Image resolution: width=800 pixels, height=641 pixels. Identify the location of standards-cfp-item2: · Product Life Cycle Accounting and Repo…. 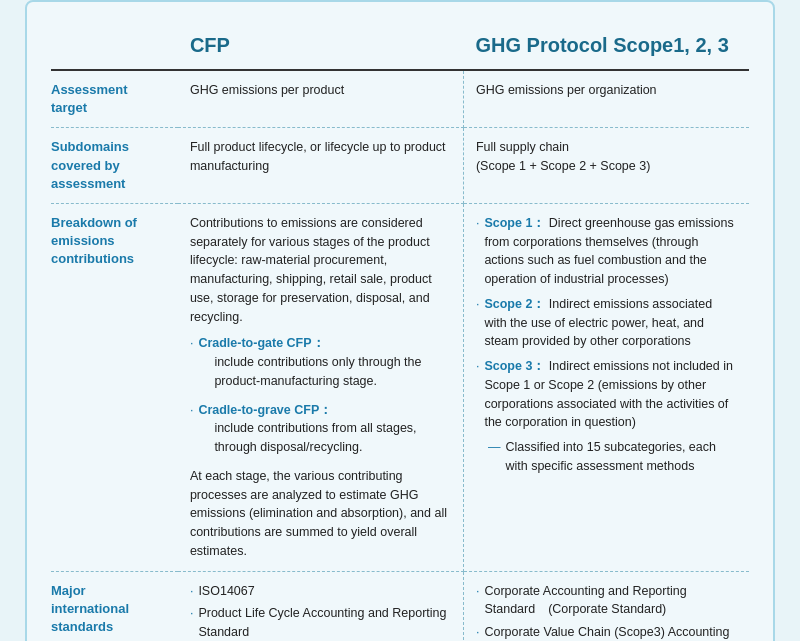
(320, 622).